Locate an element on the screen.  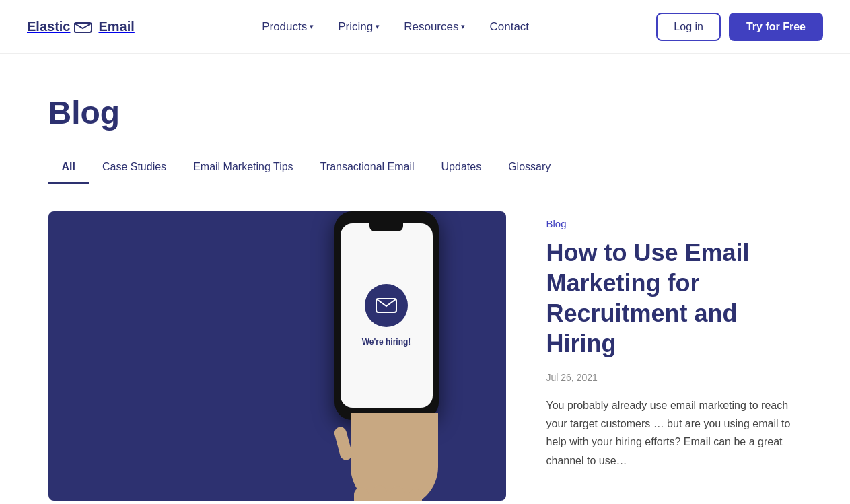
header-actions: Log in Try for Free is located at coordinates (740, 27).